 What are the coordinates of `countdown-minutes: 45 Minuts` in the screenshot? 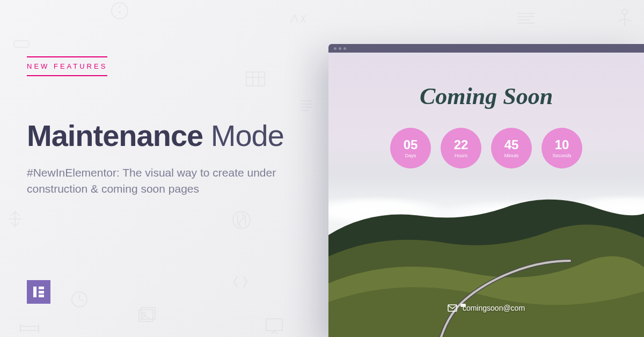 It's located at (511, 148).